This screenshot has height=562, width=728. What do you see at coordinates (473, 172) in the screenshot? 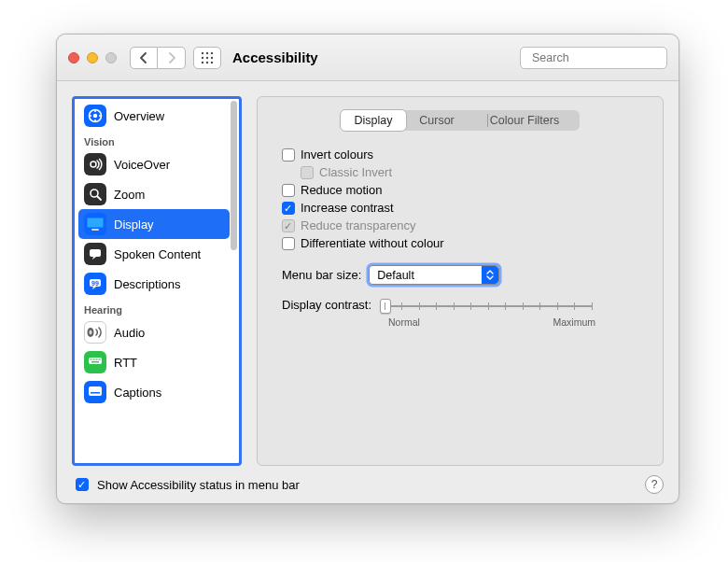
I see `check-classic-invert: Classic Invert` at bounding box center [473, 172].